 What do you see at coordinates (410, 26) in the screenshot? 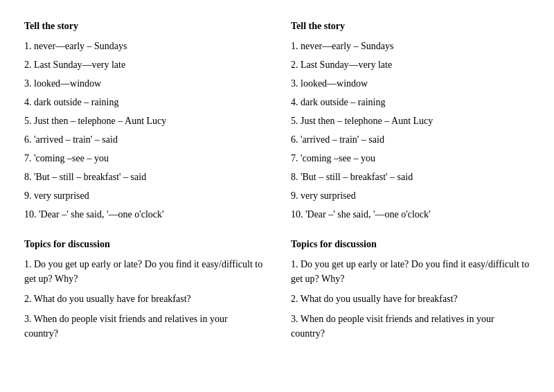
I see `right-tell-story-title: Tell the story` at bounding box center [410, 26].